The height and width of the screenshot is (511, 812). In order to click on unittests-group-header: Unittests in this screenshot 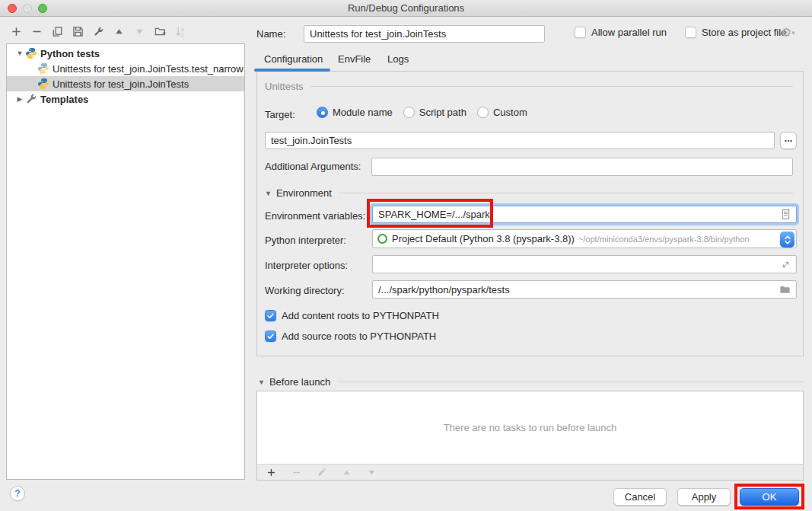, I will do `click(529, 87)`.